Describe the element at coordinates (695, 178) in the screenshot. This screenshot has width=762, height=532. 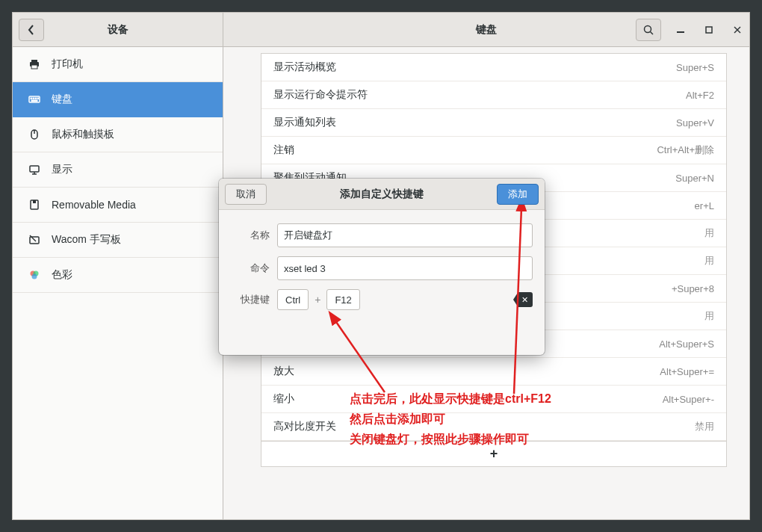
I see `shortcut-key: Super+N` at that location.